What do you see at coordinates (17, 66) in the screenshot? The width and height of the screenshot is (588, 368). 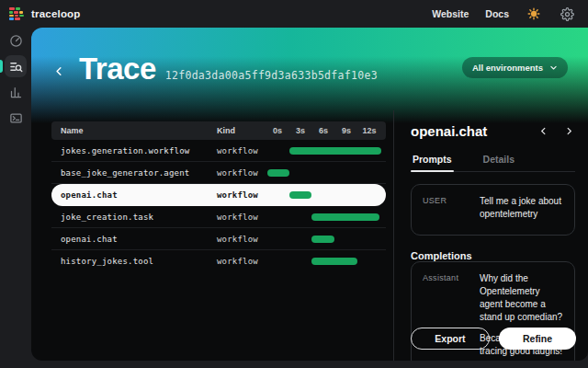 I see `trace-search-icon` at bounding box center [17, 66].